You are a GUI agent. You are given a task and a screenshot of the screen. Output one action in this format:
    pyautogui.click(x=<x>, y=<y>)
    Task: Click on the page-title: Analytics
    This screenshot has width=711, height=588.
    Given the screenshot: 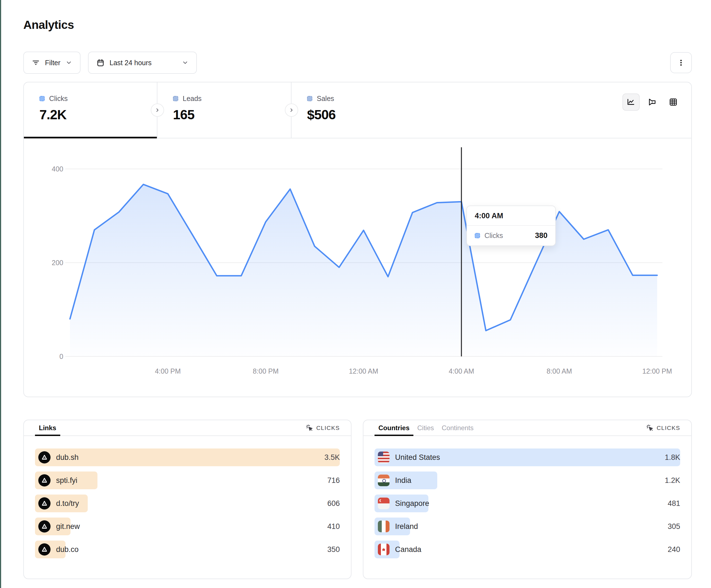 What is the action you would take?
    pyautogui.click(x=358, y=25)
    